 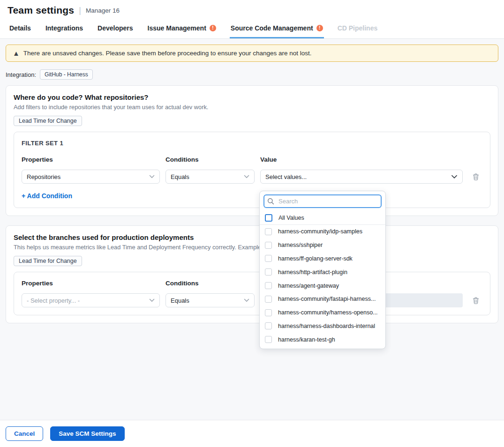 I want to click on repo-option: harness-community/idp-samples, so click(x=323, y=231).